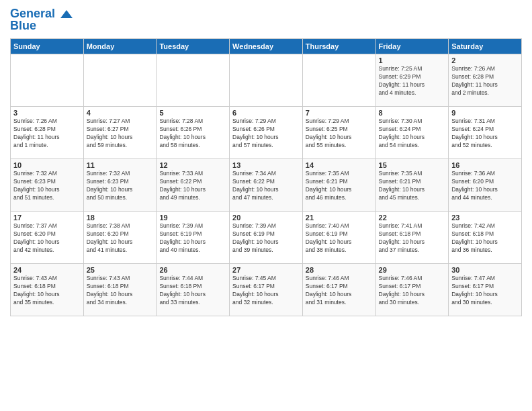  What do you see at coordinates (485, 60) in the screenshot?
I see `day-number: 2` at bounding box center [485, 60].